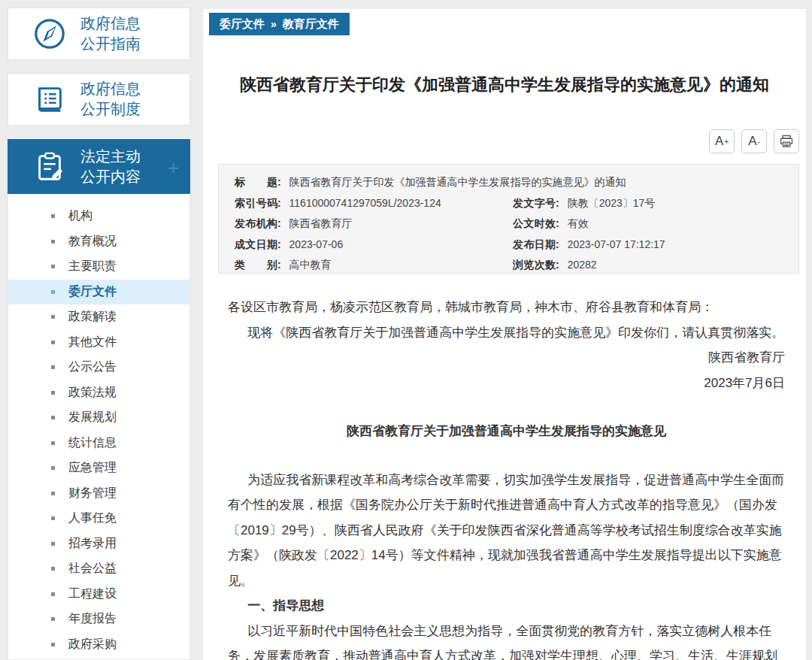  What do you see at coordinates (92, 619) in the screenshot?
I see `sidebar-menu-item-label: 年度报告` at bounding box center [92, 619].